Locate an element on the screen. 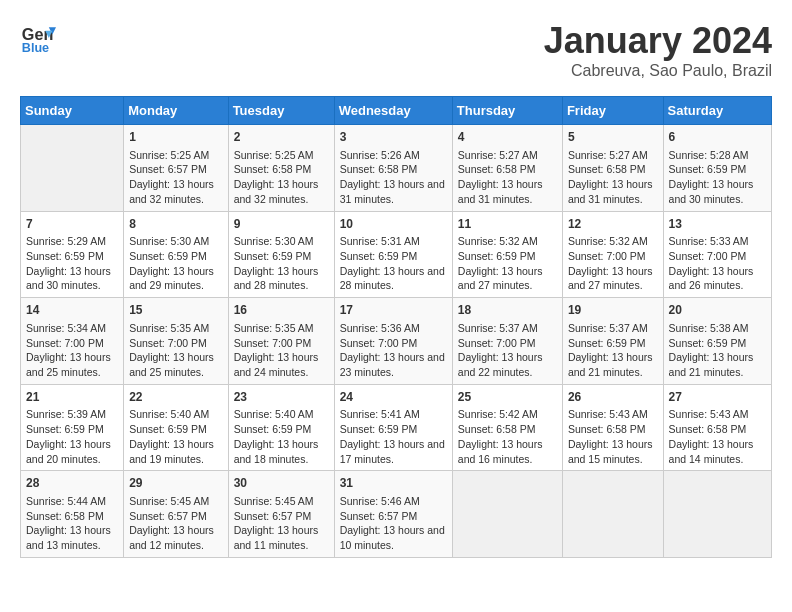  day-number: 17 is located at coordinates (394, 310).